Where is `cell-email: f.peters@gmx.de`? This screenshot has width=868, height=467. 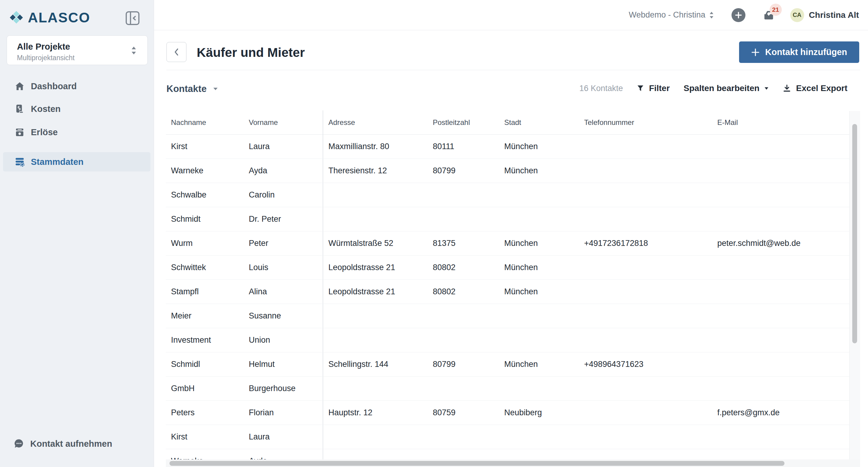
cell-email: f.peters@gmx.de is located at coordinates (786, 413).